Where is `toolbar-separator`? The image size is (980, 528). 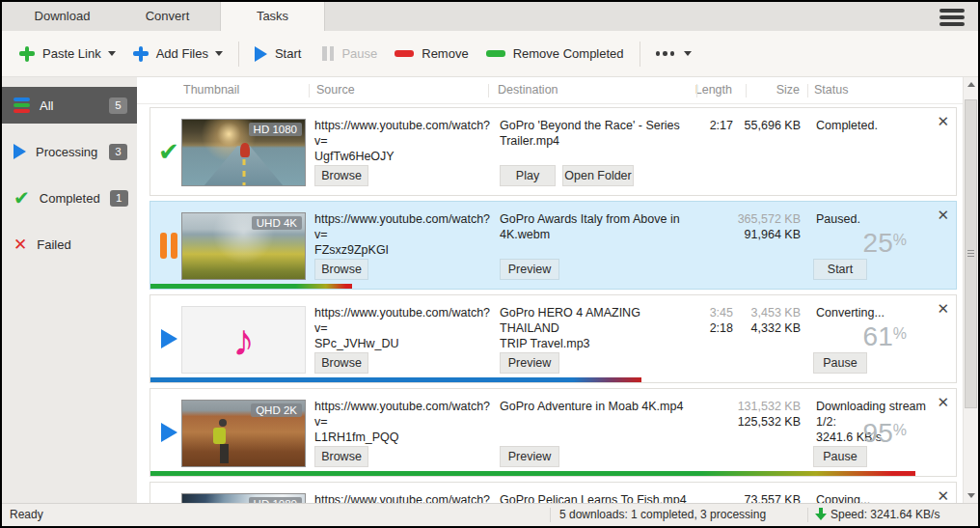 toolbar-separator is located at coordinates (640, 54).